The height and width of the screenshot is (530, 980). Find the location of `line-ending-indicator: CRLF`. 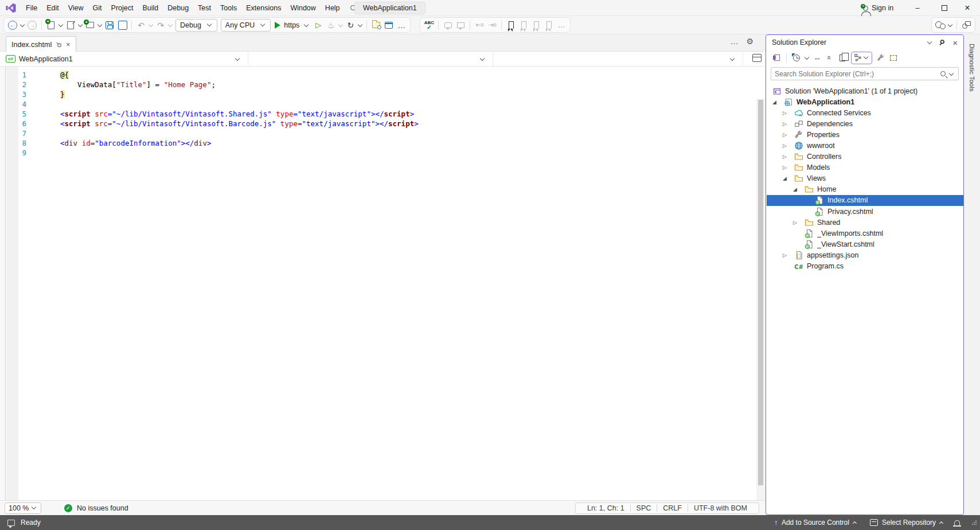

line-ending-indicator: CRLF is located at coordinates (672, 508).